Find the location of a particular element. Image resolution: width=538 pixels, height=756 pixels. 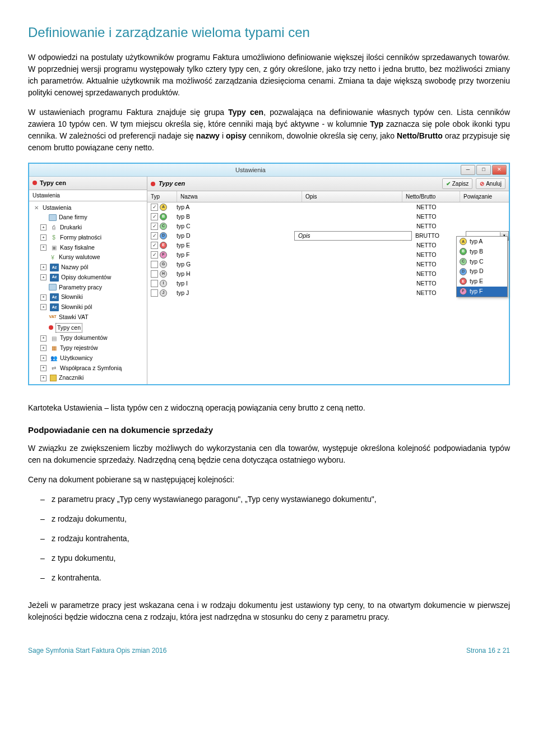

table-row: ✓Etyp ENETTO is located at coordinates (328, 246).